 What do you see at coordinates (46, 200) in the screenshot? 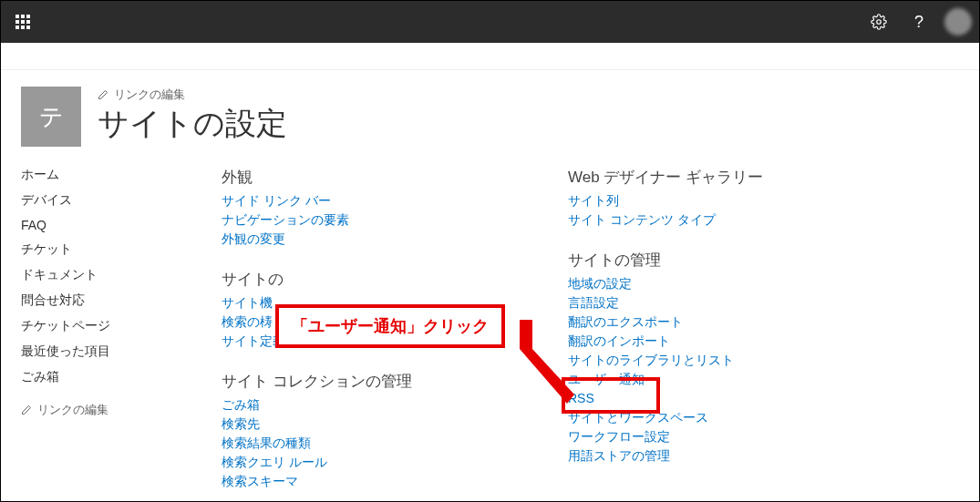
I see `nav-item: デバイス` at bounding box center [46, 200].